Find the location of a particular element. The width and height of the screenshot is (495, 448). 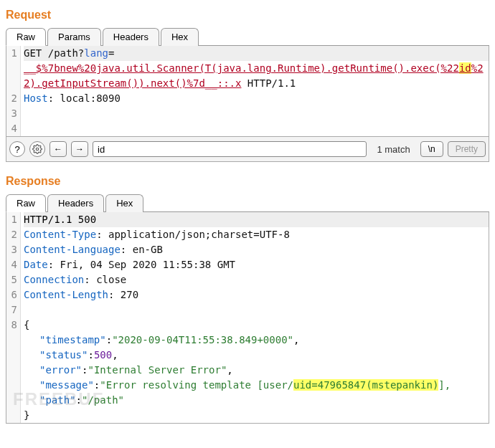

request-path: /path? is located at coordinates (63, 53).